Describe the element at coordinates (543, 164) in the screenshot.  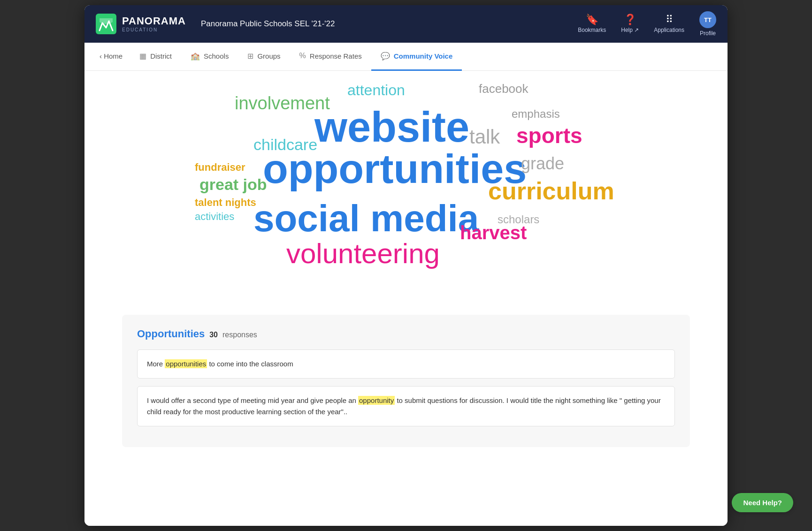
I see `word-cloud-word: grade` at that location.